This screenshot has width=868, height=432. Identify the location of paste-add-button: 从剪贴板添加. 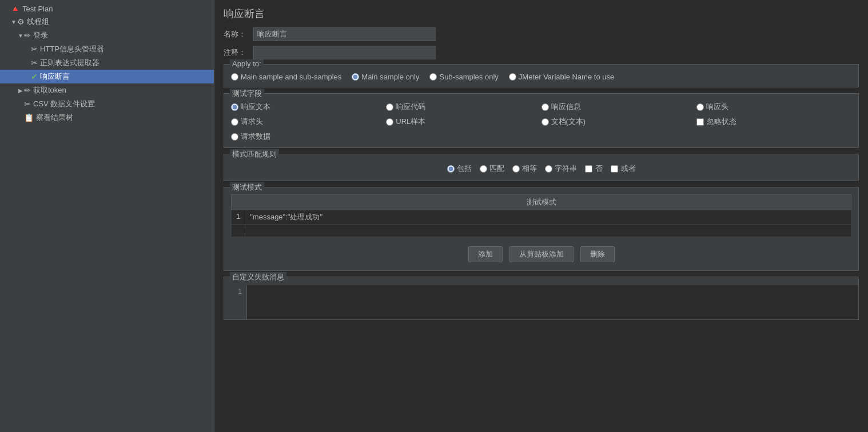
(541, 254).